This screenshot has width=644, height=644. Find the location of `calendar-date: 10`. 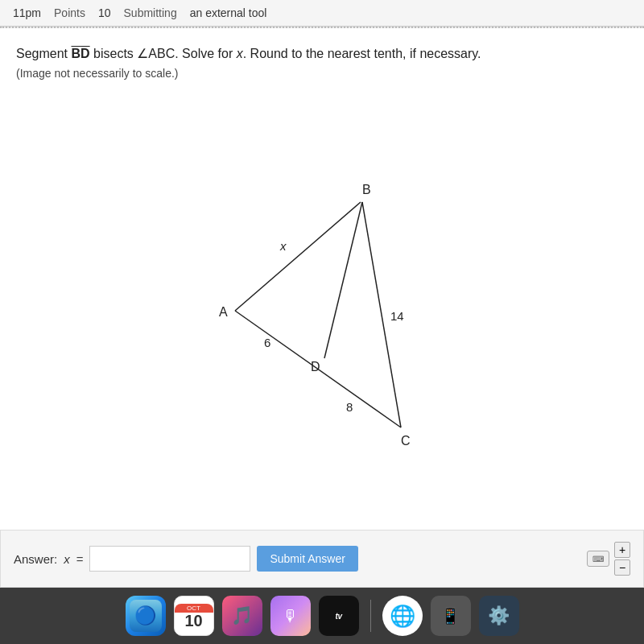

calendar-date: 10 is located at coordinates (193, 621).